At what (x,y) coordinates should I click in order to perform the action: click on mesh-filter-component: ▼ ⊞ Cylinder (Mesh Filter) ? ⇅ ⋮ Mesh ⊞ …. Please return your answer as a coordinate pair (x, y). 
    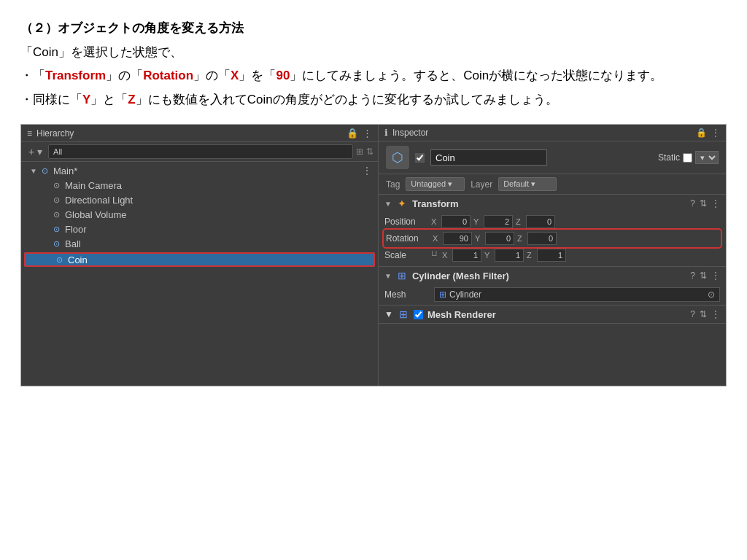
    Looking at the image, I should click on (552, 286).